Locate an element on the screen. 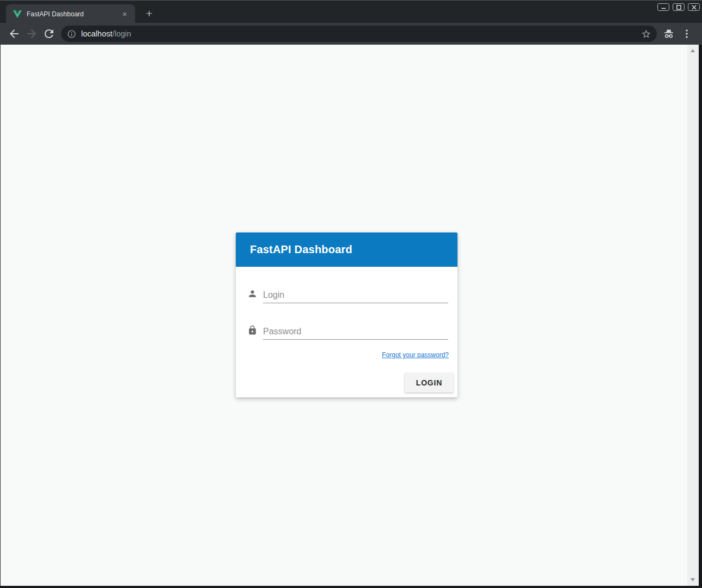  minimize-button is located at coordinates (663, 7).